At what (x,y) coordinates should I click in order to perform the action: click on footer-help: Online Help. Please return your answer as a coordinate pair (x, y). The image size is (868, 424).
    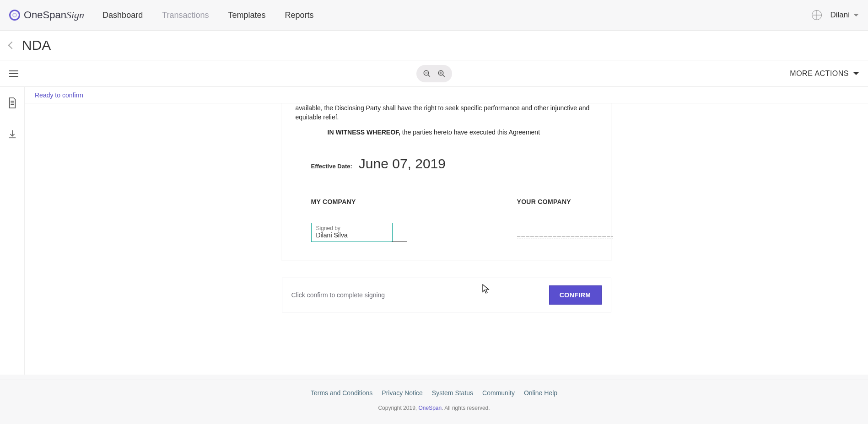
    Looking at the image, I should click on (541, 393).